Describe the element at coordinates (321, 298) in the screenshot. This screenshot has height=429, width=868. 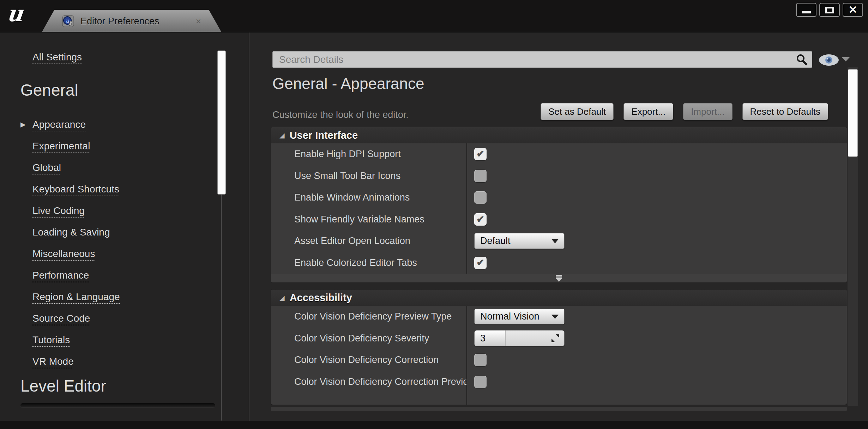
I see `section-title: Accessibility` at that location.